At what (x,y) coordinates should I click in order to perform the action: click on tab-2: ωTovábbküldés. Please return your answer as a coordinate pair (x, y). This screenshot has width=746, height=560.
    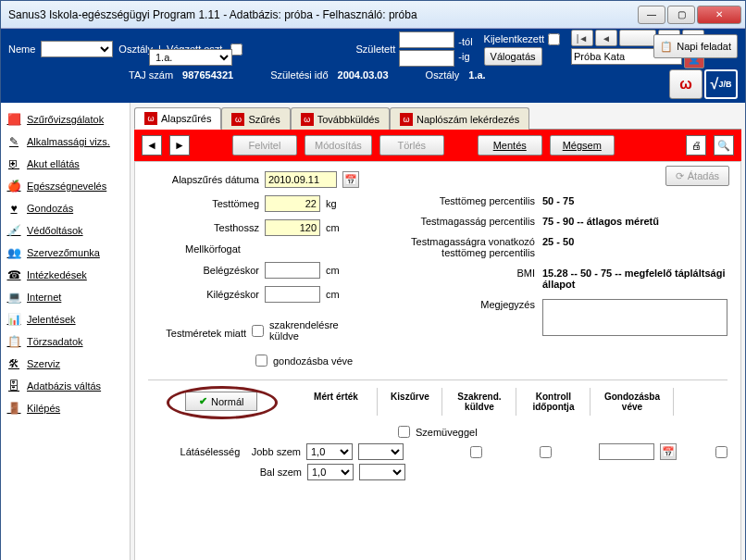
    Looking at the image, I should click on (341, 118).